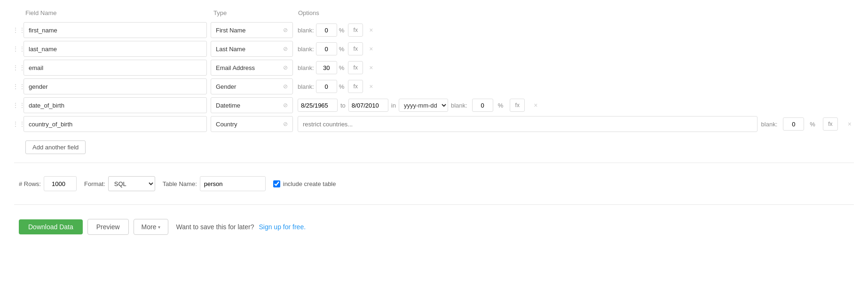 This screenshot has height=295, width=868. What do you see at coordinates (48, 184) in the screenshot?
I see `rows-group: # Rows:` at bounding box center [48, 184].